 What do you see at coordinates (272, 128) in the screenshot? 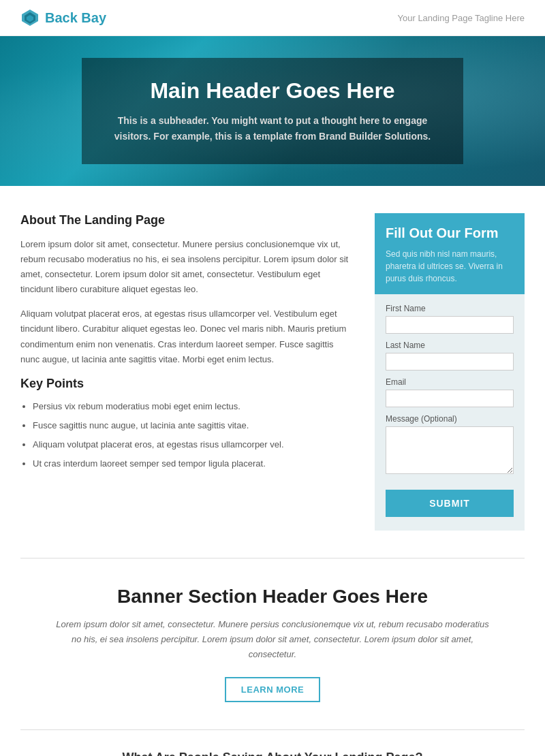
I see `hero-subtitle: This is a subheader. You might want to p…` at bounding box center [272, 128].